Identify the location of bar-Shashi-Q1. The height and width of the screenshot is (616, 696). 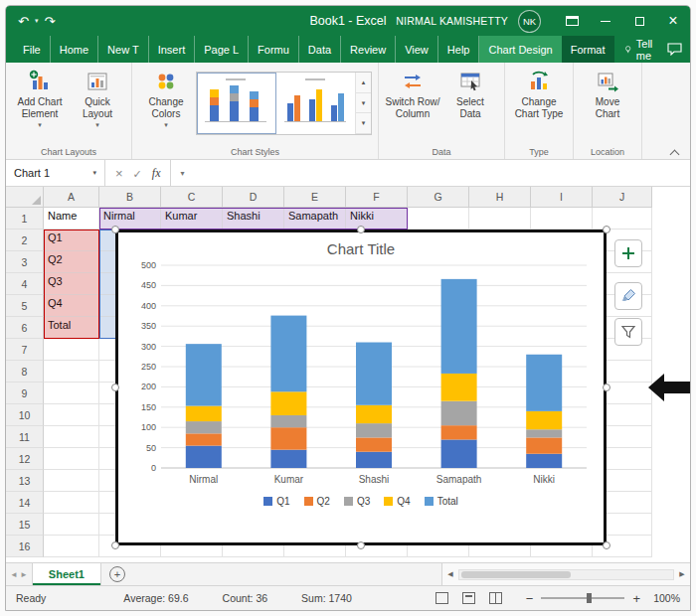
(374, 460).